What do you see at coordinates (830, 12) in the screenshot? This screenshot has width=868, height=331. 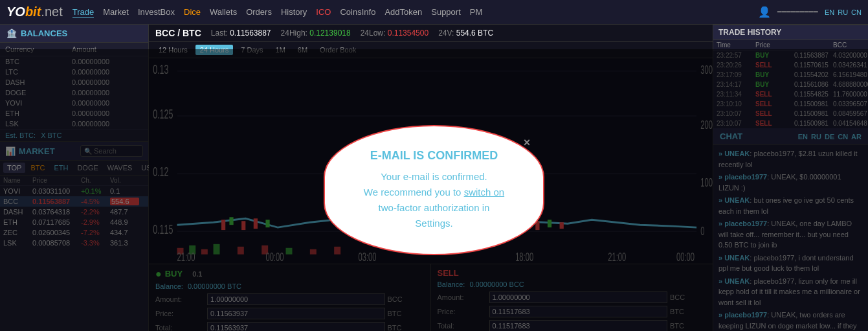 I see `lang-en: EN` at bounding box center [830, 12].